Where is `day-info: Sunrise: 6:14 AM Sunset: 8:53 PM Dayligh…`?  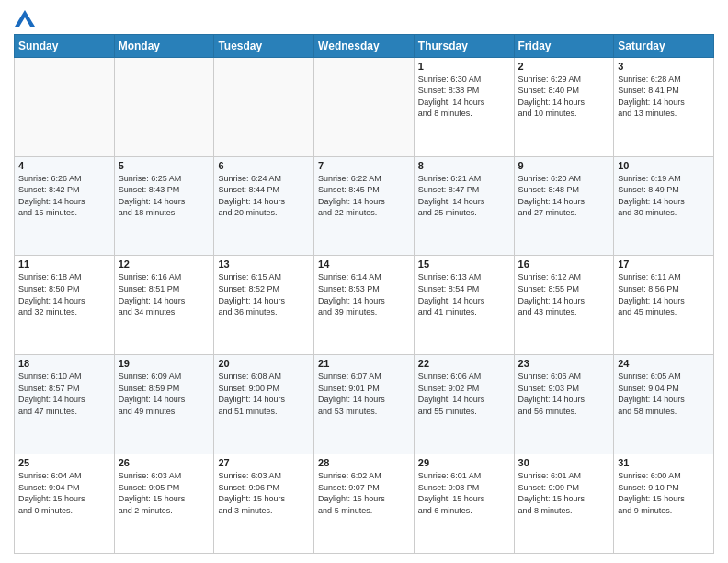
day-info: Sunrise: 6:14 AM Sunset: 8:53 PM Dayligh… is located at coordinates (364, 294).